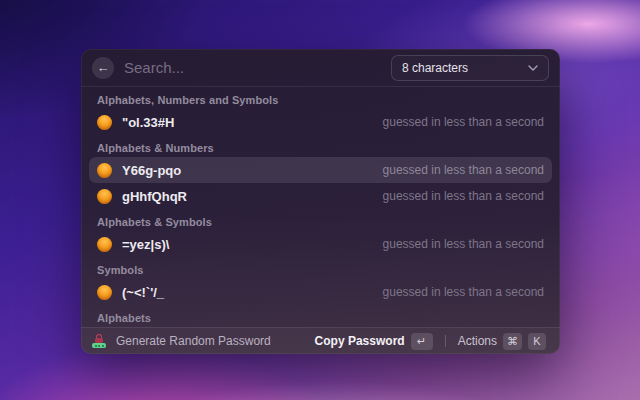 Image resolution: width=640 pixels, height=400 pixels. I want to click on search-header: ← 8 characters, so click(320, 68).